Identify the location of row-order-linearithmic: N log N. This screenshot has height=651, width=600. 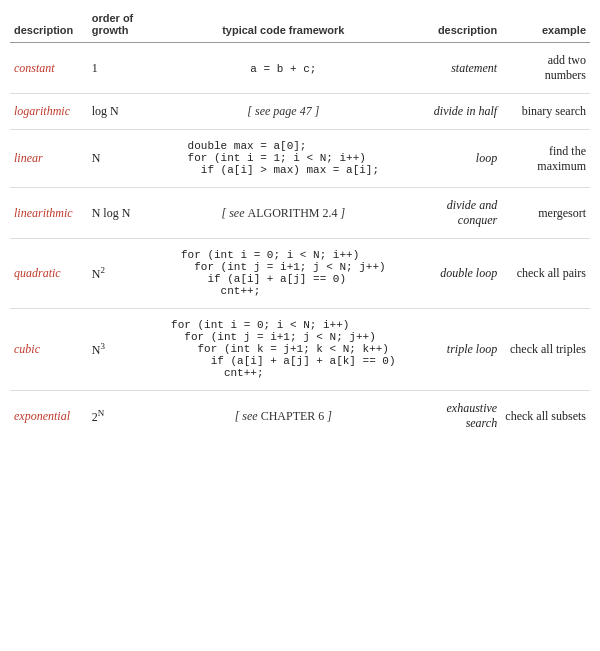
(122, 214).